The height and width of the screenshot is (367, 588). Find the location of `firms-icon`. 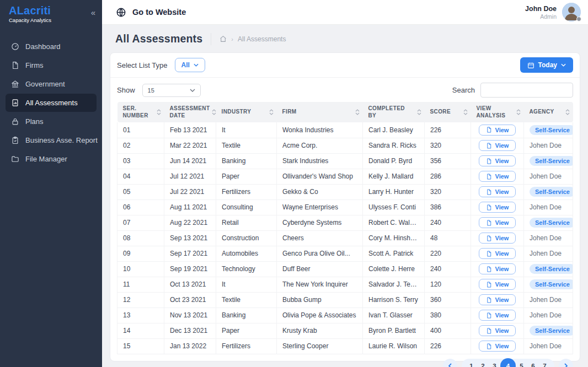

firms-icon is located at coordinates (15, 65).